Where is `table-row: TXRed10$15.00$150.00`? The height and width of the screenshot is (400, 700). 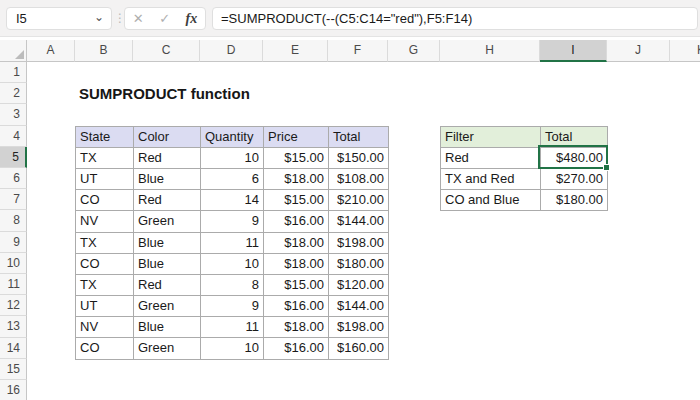
table-row: TXRed10$15.00$150.00 is located at coordinates (232, 158).